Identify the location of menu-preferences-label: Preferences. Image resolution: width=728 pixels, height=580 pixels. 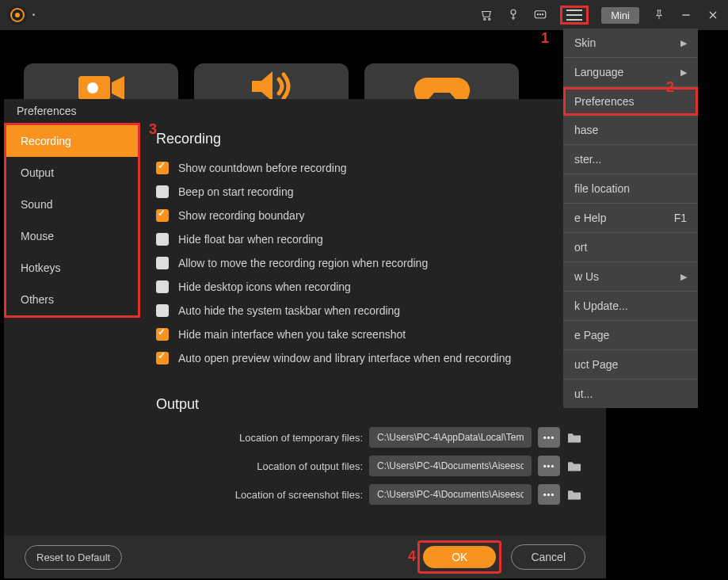
(604, 101).